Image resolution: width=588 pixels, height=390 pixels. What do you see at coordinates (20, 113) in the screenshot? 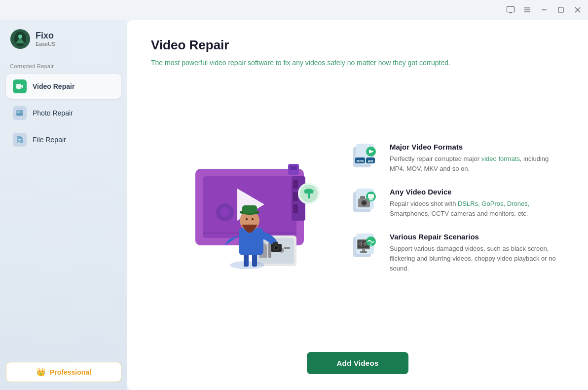
I see `photo-repair-icon` at bounding box center [20, 113].